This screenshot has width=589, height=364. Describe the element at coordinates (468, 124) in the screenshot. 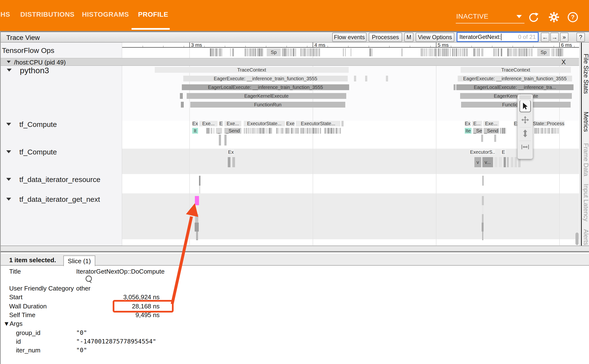

I see `trace-slice: Ex` at that location.